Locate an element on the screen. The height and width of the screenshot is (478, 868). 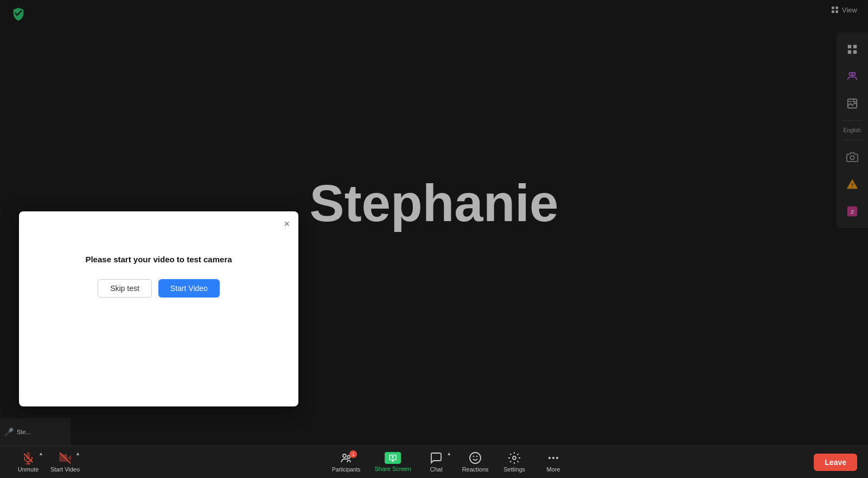
unmute-chevron: ▲ is located at coordinates (41, 454).